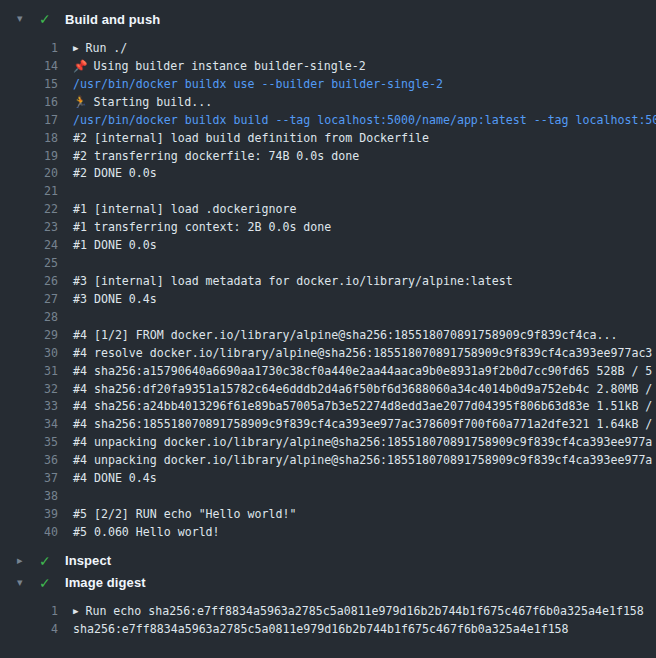 Image resolution: width=656 pixels, height=658 pixels. Describe the element at coordinates (29, 282) in the screenshot. I see `line-number: 26` at that location.